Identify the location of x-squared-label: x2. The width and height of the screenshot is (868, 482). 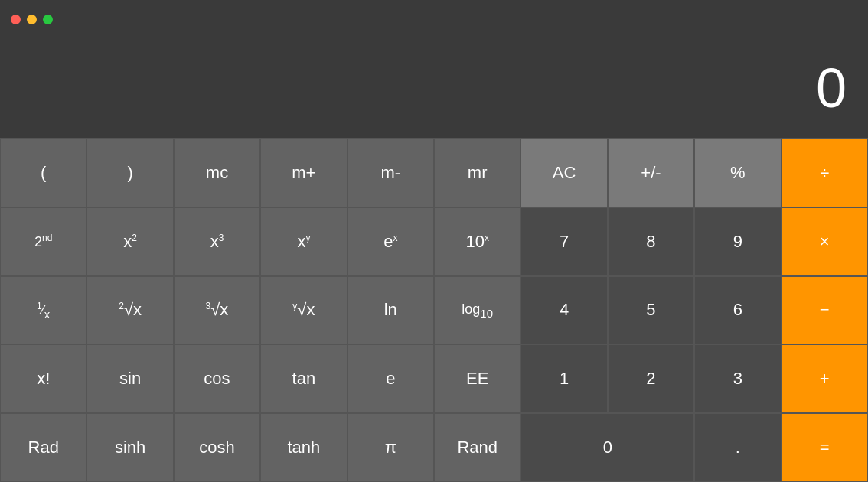
(130, 242).